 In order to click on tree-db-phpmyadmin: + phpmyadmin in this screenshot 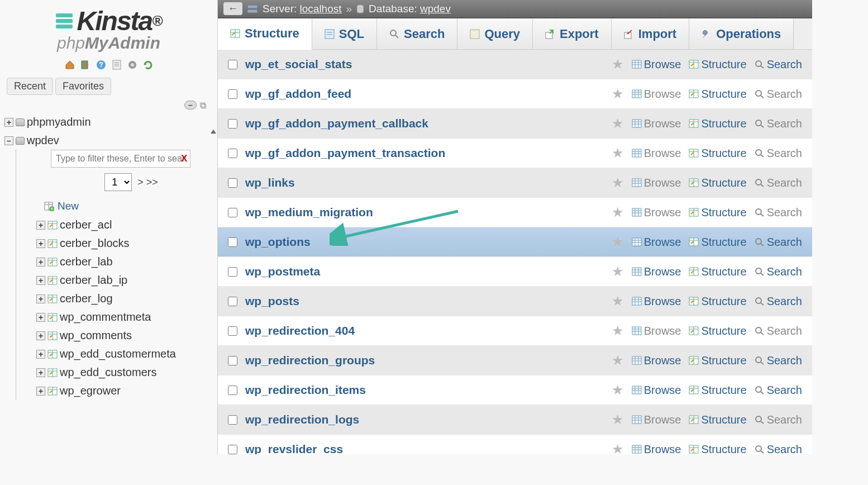, I will do `click(108, 122)`.